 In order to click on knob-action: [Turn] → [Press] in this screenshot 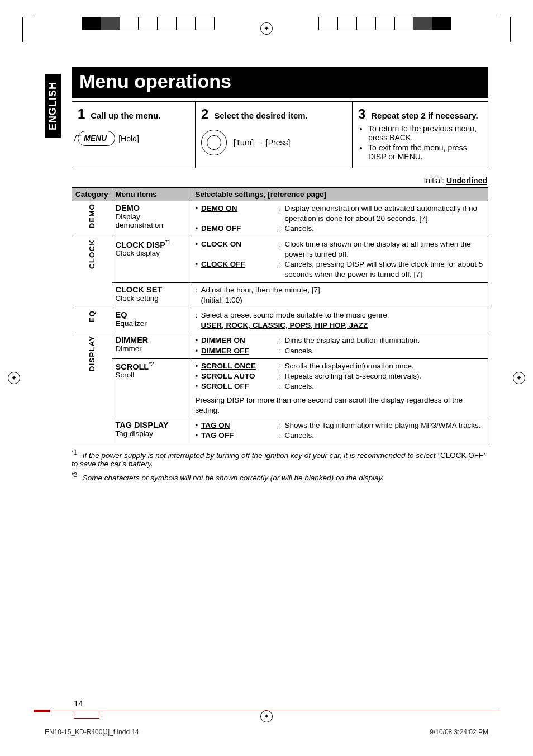, I will do `click(261, 143)`.